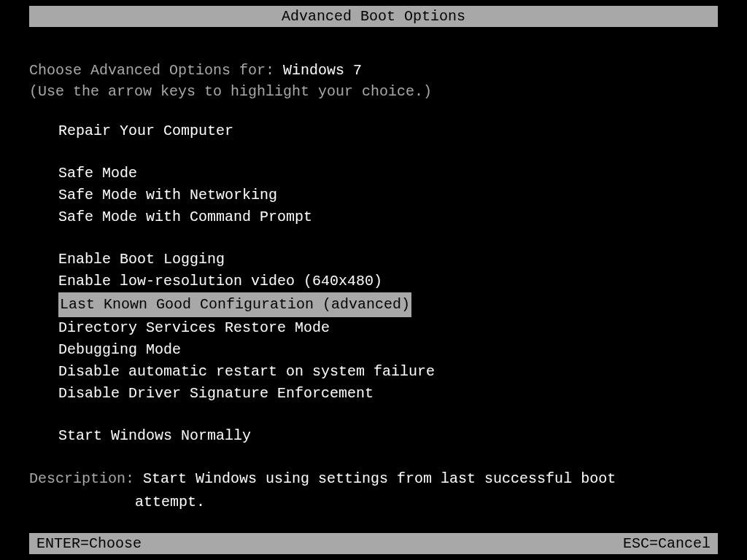 Image resolution: width=747 pixels, height=560 pixels. Describe the element at coordinates (86, 478) in the screenshot. I see `description-label: Description:` at that location.